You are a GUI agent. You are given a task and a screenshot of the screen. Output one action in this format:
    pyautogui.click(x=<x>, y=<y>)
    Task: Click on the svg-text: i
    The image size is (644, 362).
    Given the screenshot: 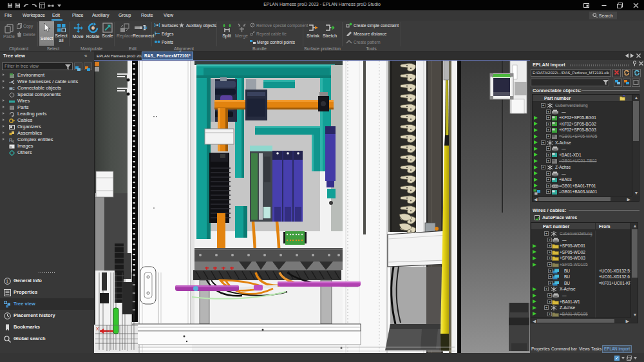 What is the action you would take?
    pyautogui.click(x=8, y=281)
    